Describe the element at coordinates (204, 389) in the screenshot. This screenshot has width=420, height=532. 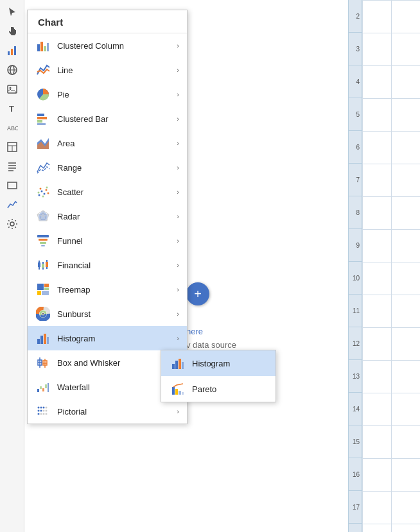
I see `submenu-pareto-label: Pareto` at that location.